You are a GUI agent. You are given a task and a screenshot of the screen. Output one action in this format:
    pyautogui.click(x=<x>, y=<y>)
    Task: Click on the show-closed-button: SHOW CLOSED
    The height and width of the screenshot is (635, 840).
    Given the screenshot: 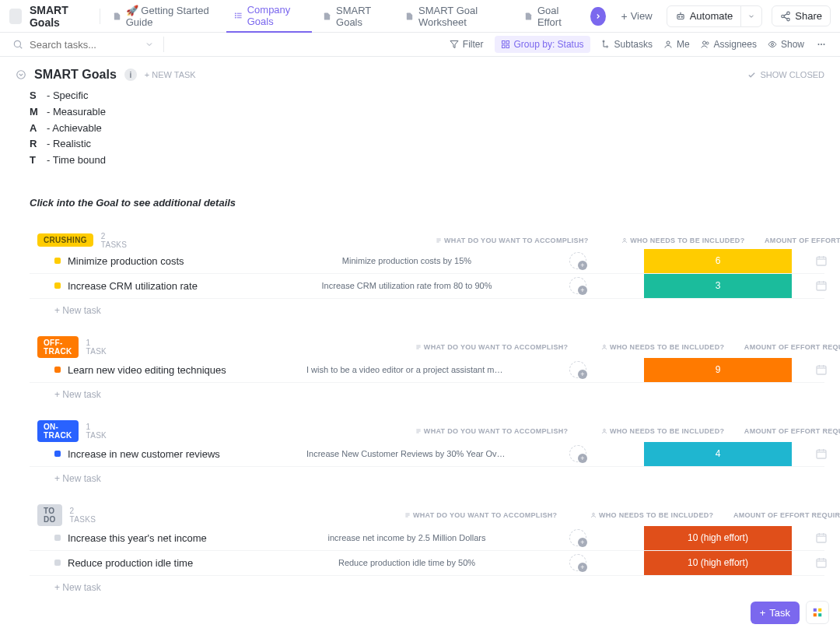 What is the action you would take?
    pyautogui.click(x=786, y=75)
    